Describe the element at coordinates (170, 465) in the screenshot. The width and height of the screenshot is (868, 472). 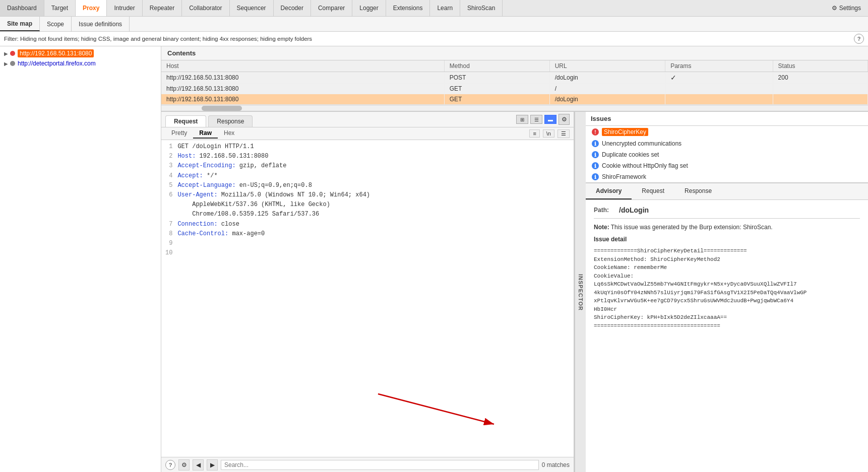
I see `req-help-button: ?` at that location.